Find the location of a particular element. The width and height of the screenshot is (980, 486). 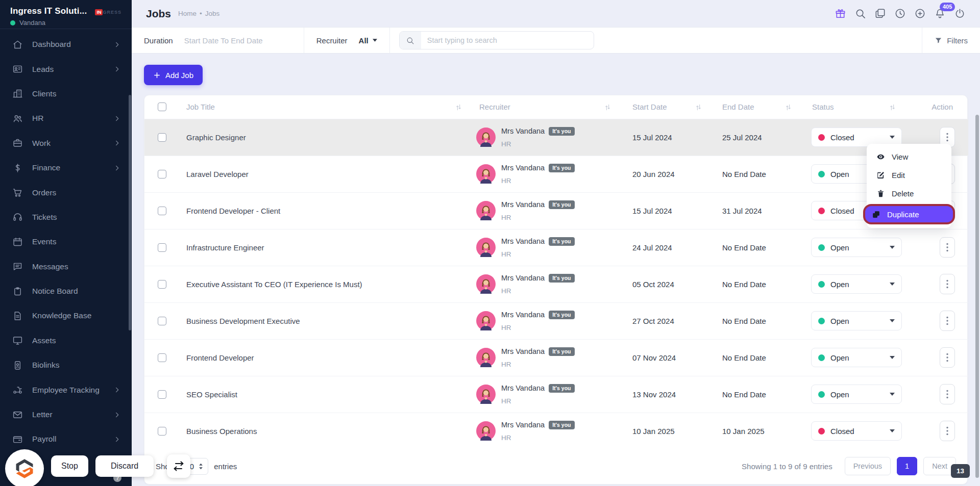

job-title: Frontend Developer is located at coordinates (220, 358).